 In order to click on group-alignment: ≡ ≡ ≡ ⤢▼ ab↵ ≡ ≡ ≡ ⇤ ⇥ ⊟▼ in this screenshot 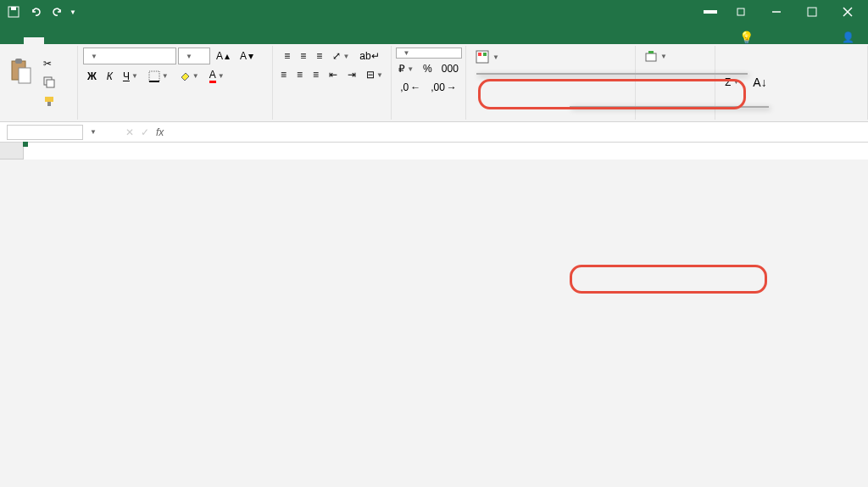, I will do `click(332, 83)`.